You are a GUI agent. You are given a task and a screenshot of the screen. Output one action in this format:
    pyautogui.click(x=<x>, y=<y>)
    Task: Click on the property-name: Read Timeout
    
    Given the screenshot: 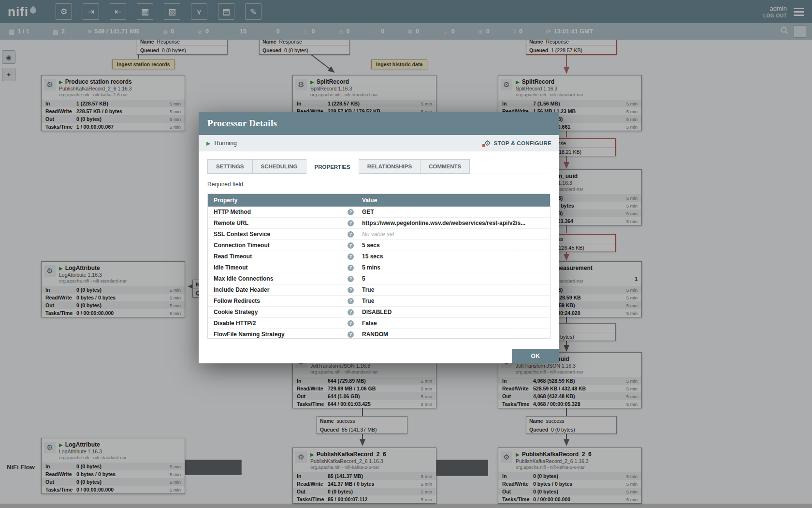 What is the action you would take?
    pyautogui.click(x=233, y=256)
    